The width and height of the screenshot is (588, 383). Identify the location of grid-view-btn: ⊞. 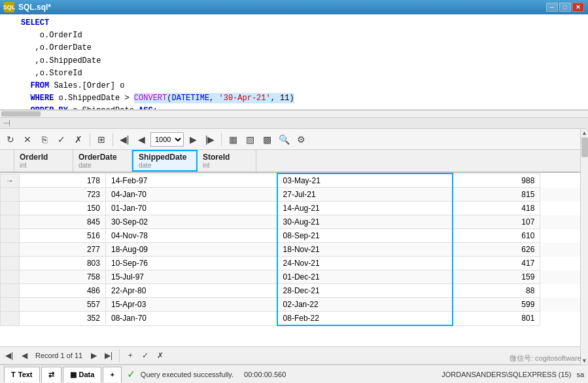
(101, 139).